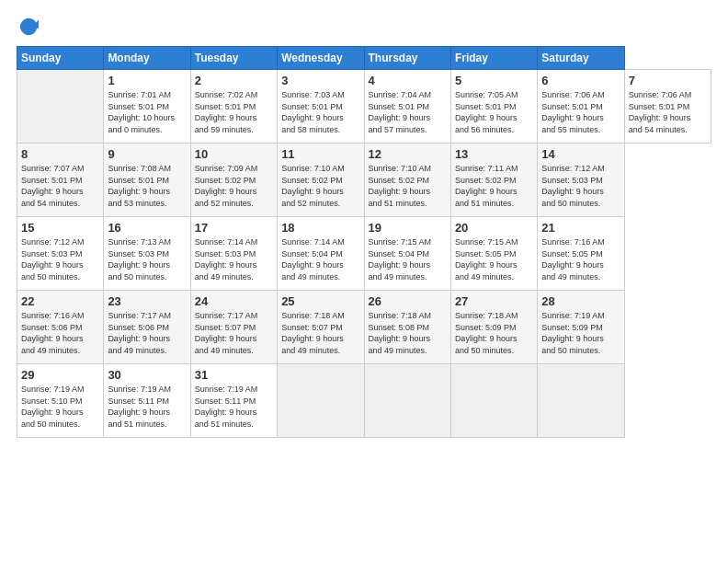 Image resolution: width=728 pixels, height=563 pixels. What do you see at coordinates (321, 59) in the screenshot?
I see `calendar-header-wednesday: Wednesday` at bounding box center [321, 59].